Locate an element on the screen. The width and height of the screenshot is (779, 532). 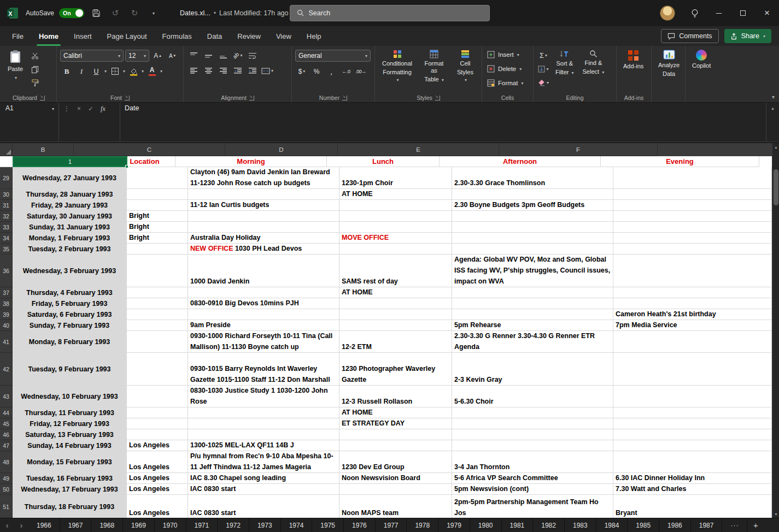
add-sheet-button: + is located at coordinates (755, 525).